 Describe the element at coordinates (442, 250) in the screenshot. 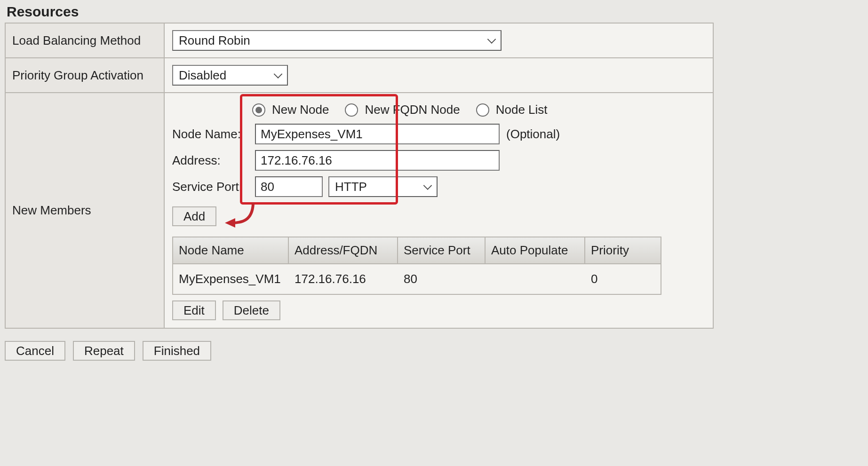

I see `th-port: Service Port` at that location.